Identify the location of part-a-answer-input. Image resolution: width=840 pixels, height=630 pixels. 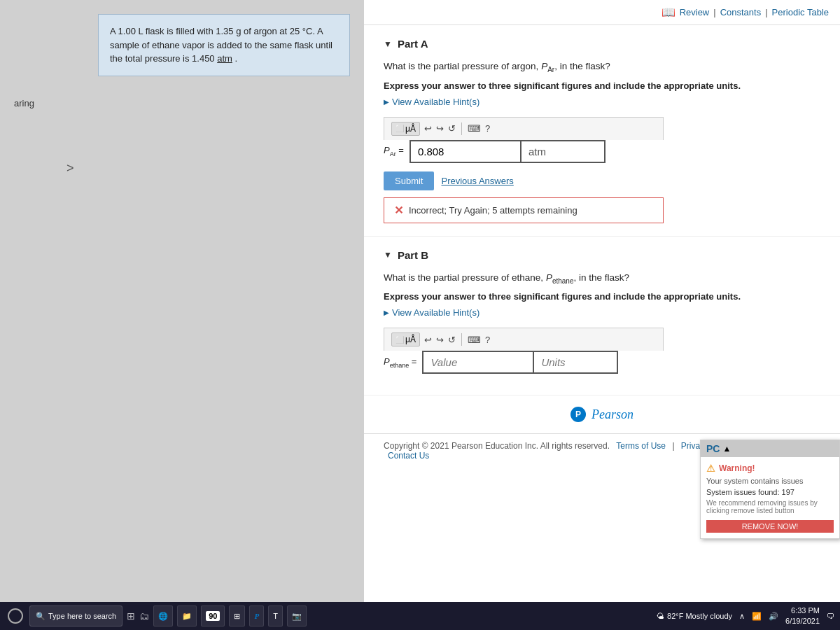
(465, 151).